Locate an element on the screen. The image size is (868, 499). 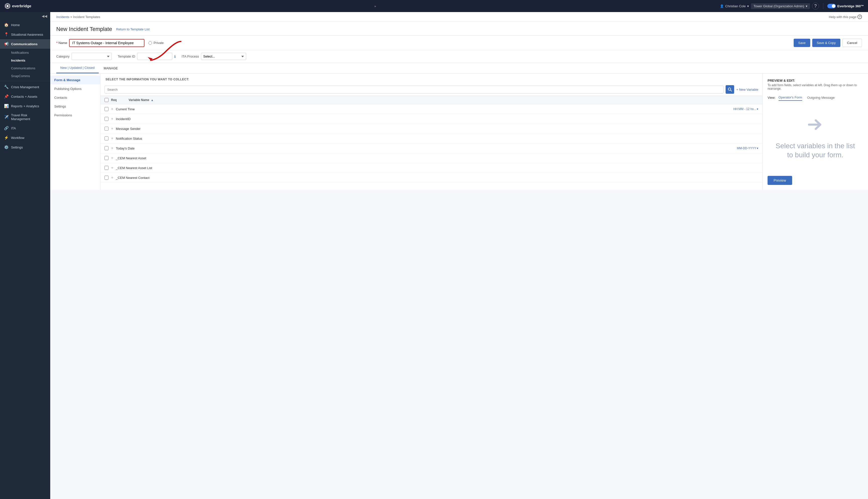
breadcrumb-bar: Incidents > Incident Templates Help with… is located at coordinates (459, 17).